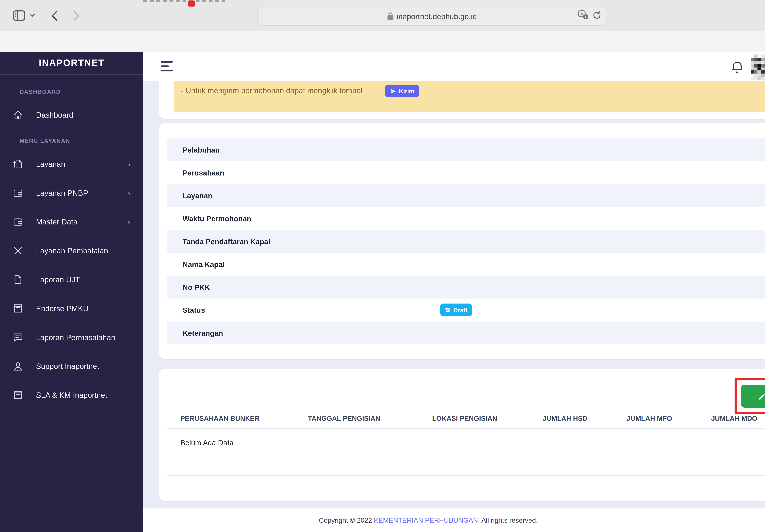 The height and width of the screenshot is (532, 765). What do you see at coordinates (197, 196) in the screenshot?
I see `detail-label: Layanan` at bounding box center [197, 196].